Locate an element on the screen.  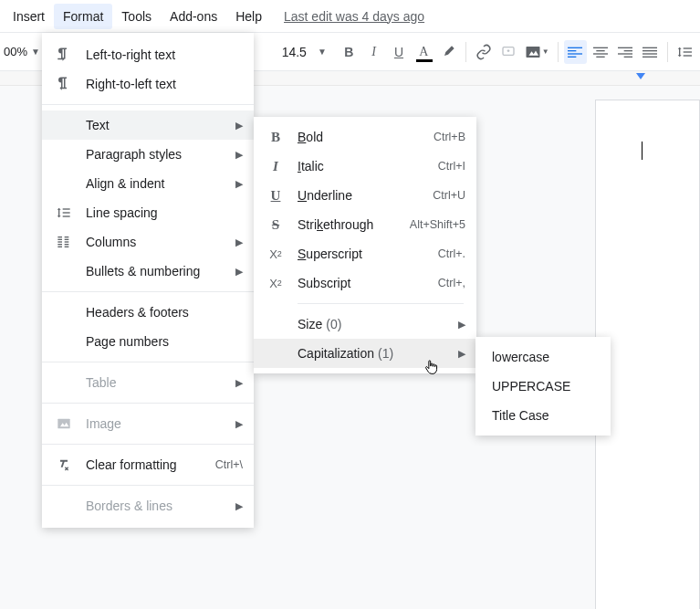
shortcut-label: Ctrl+I is located at coordinates (452, 166).